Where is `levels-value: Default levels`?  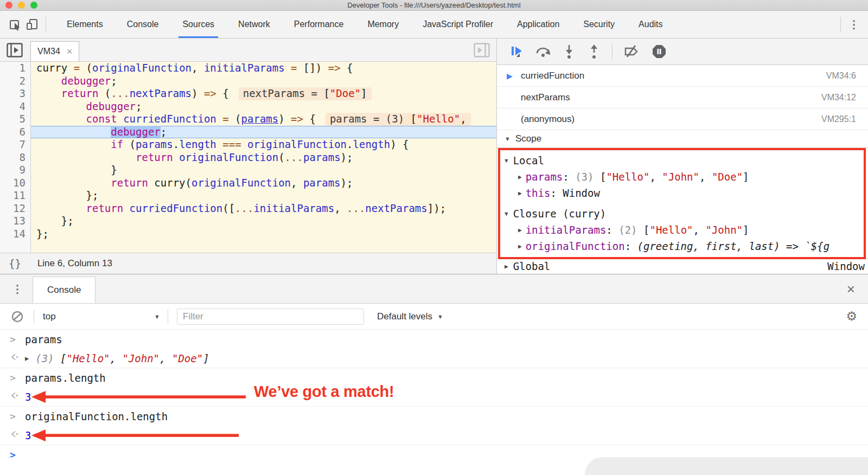 levels-value: Default levels is located at coordinates (405, 317).